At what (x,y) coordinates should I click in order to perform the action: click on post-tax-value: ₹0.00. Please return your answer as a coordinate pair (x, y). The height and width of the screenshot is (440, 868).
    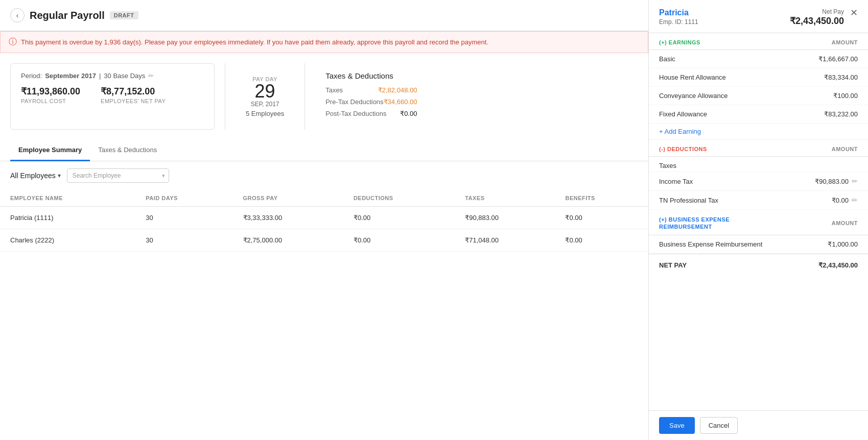
    Looking at the image, I should click on (409, 113).